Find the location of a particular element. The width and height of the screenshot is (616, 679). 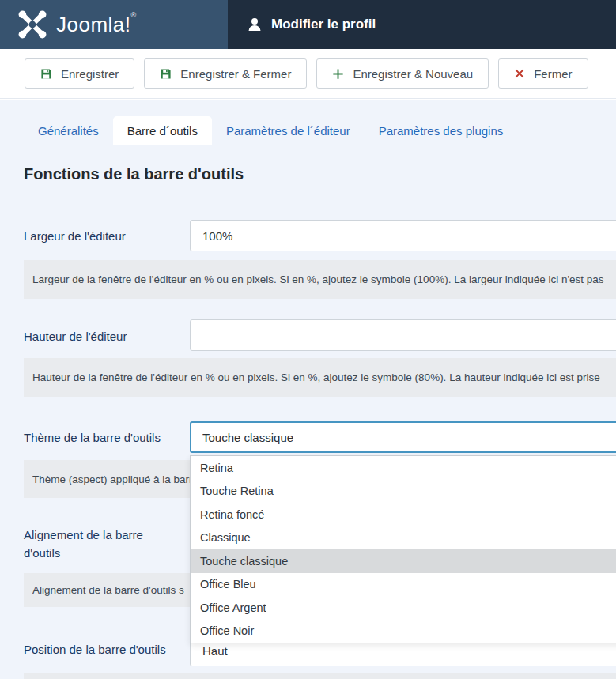

close-icon is located at coordinates (520, 74).